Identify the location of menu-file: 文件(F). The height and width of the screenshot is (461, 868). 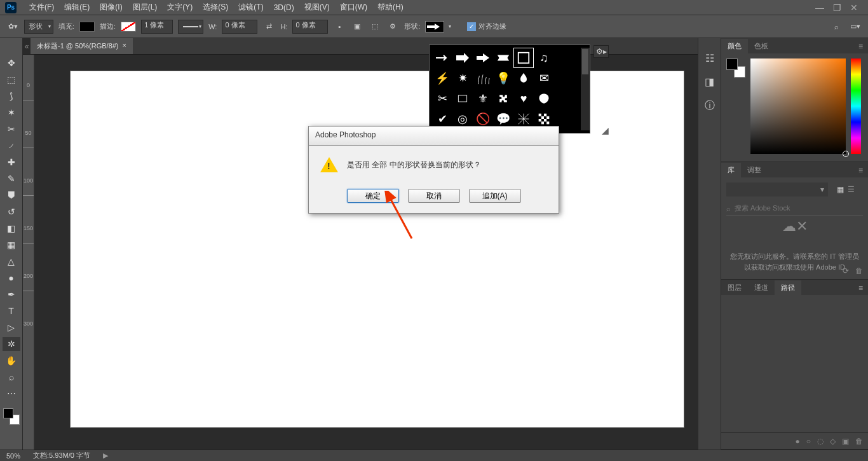
(42, 8).